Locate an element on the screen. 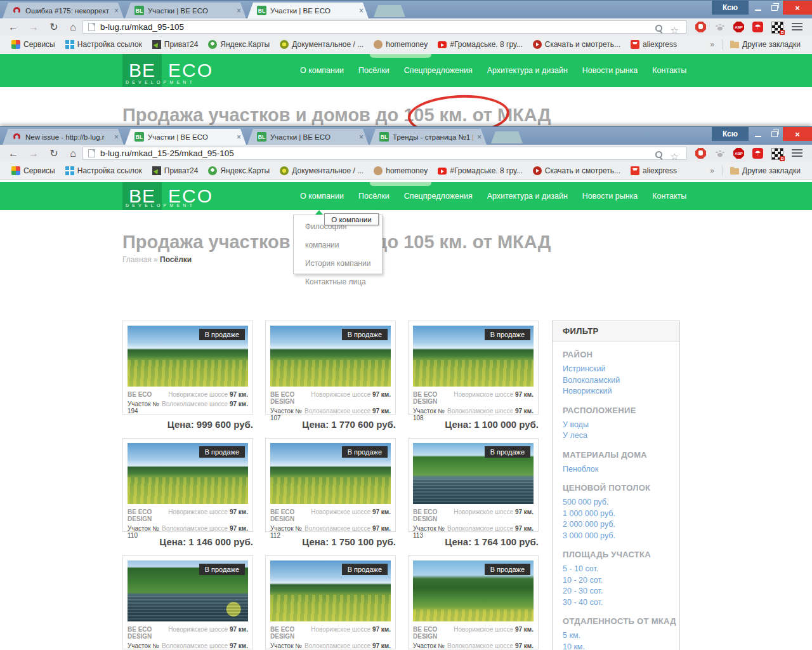 The image size is (812, 650). tab-uchastki-1: BL Участки | BE ECO × is located at coordinates (185, 10).